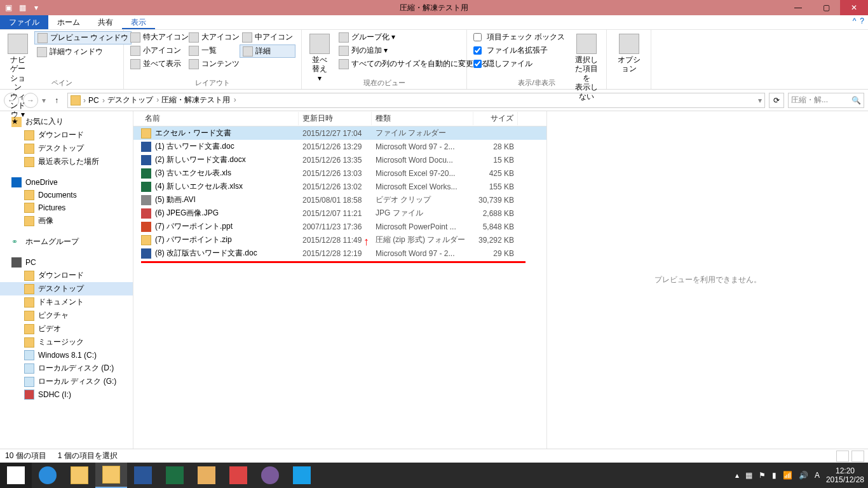  Describe the element at coordinates (66, 302) in the screenshot. I see `nav-item: ドキュメント` at that location.